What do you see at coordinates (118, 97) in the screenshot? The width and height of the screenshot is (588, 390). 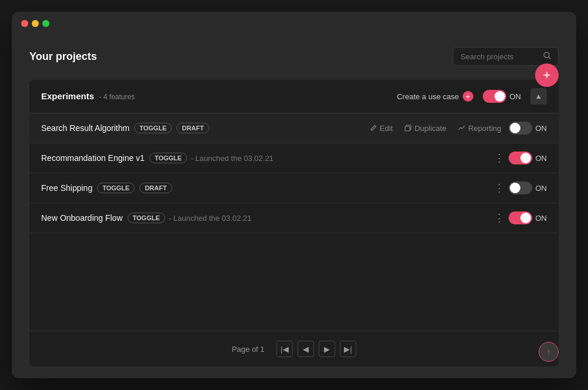 I see `section-feature-count: - 4 features` at bounding box center [118, 97].